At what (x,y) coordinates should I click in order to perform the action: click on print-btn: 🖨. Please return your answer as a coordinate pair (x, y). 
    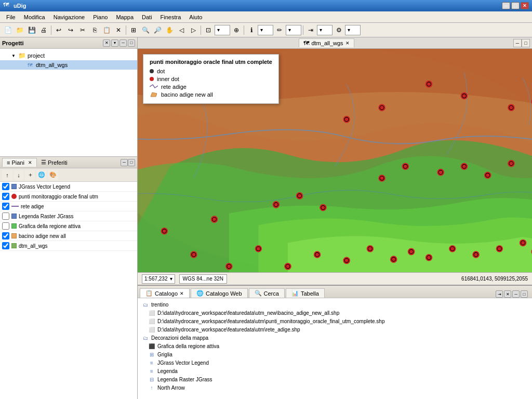
    Looking at the image, I should click on (44, 30).